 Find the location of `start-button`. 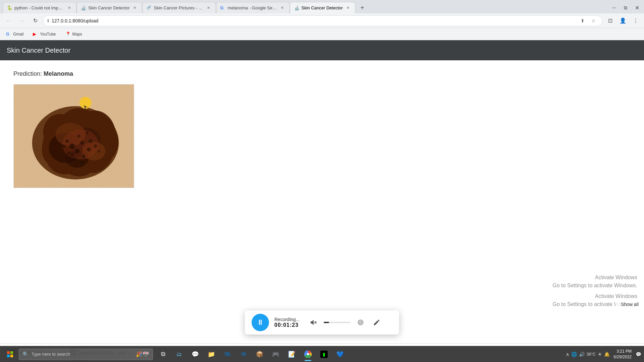

start-button is located at coordinates (10, 354).